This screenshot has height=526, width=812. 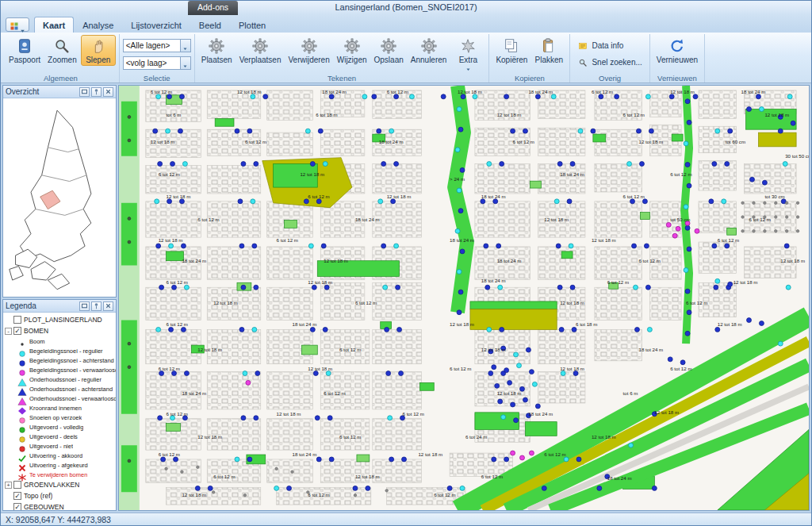 What do you see at coordinates (186, 63) in the screenshot?
I see `combo-dropdown-button` at bounding box center [186, 63].